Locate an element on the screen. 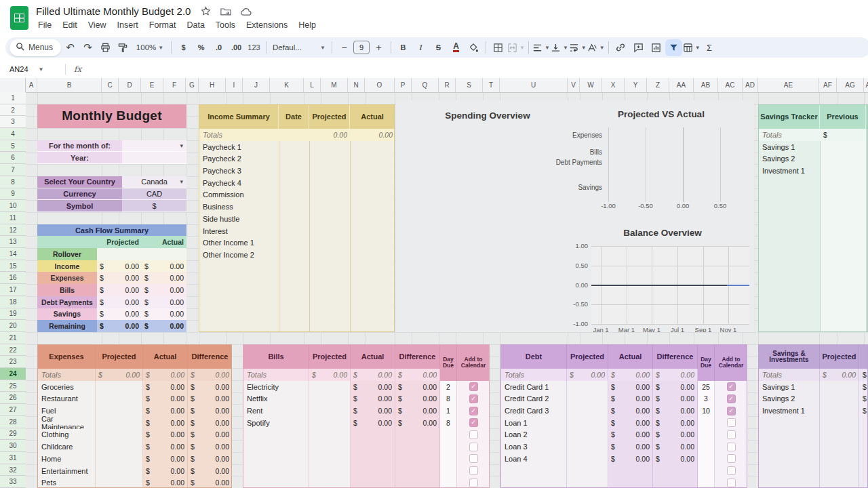  item-name-cell: Credit Card 1 is located at coordinates (534, 387).